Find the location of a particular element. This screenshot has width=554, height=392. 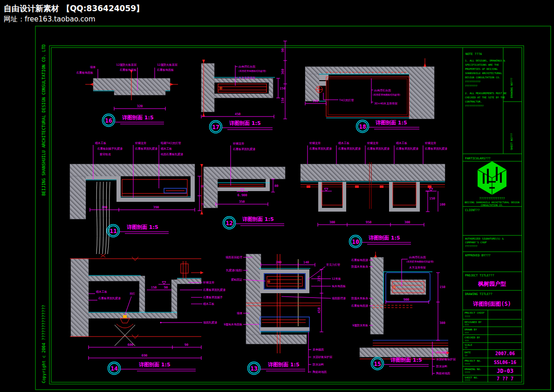

note-title: NOTE ???A is located at coordinates (473, 54).